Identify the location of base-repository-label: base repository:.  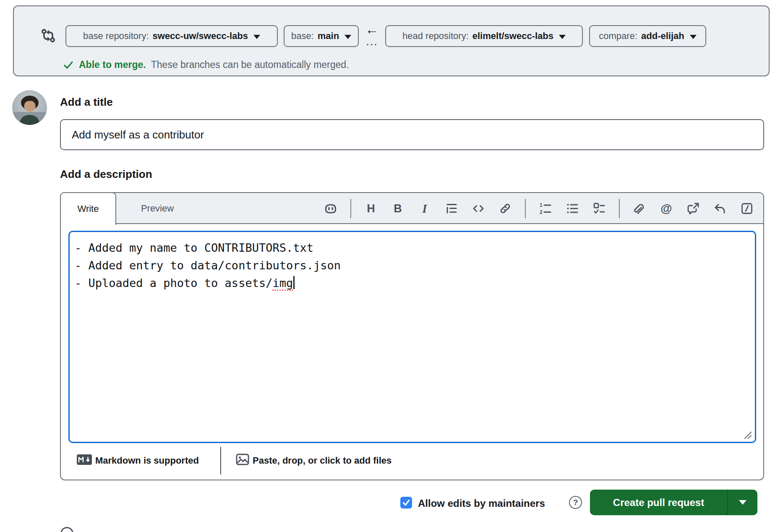
(116, 36).